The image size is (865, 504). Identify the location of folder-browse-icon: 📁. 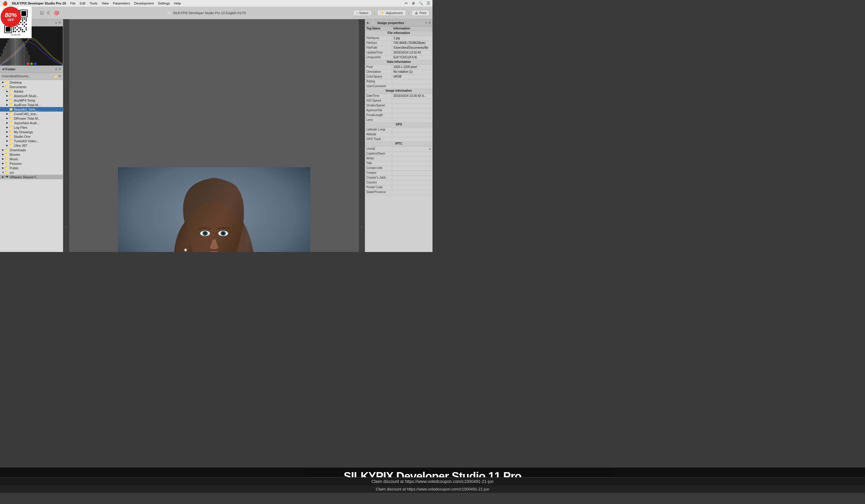
(56, 76).